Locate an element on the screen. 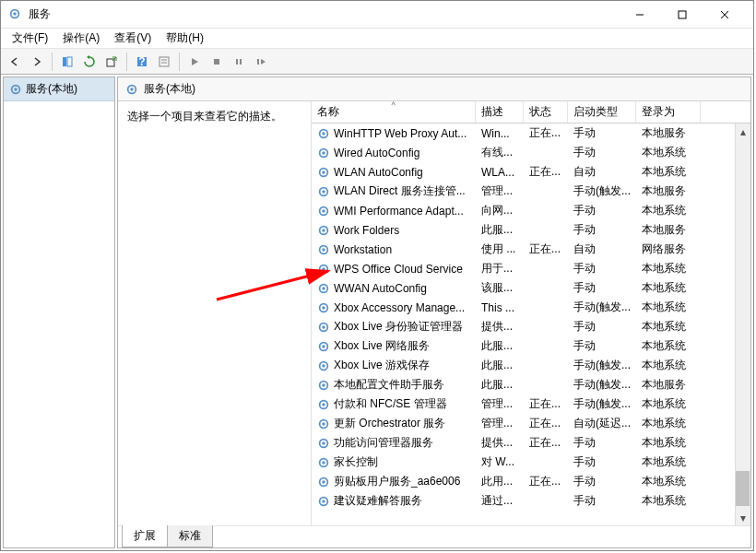 This screenshot has height=553, width=756. list-panel-header: 服务(本地) is located at coordinates (434, 89).